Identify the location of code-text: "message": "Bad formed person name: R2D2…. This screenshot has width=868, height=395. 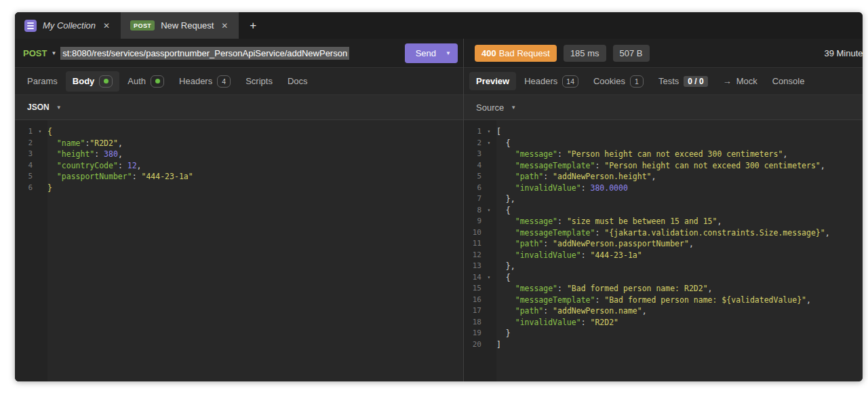
(605, 289).